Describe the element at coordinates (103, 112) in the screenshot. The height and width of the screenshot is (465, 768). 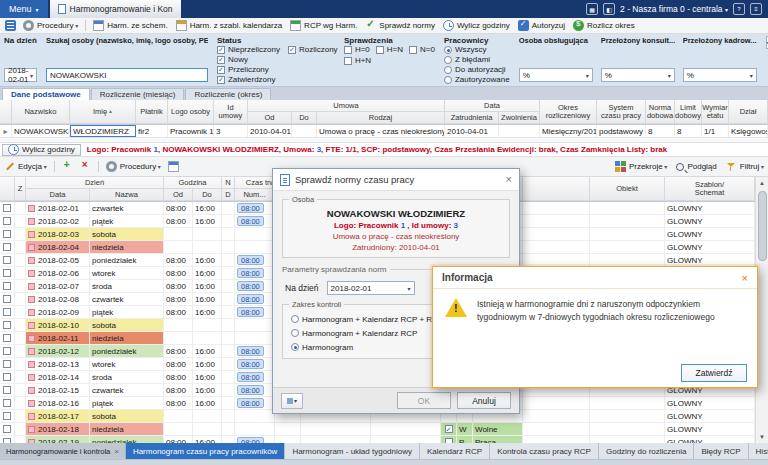
I see `col-imie: Imię▴` at that location.